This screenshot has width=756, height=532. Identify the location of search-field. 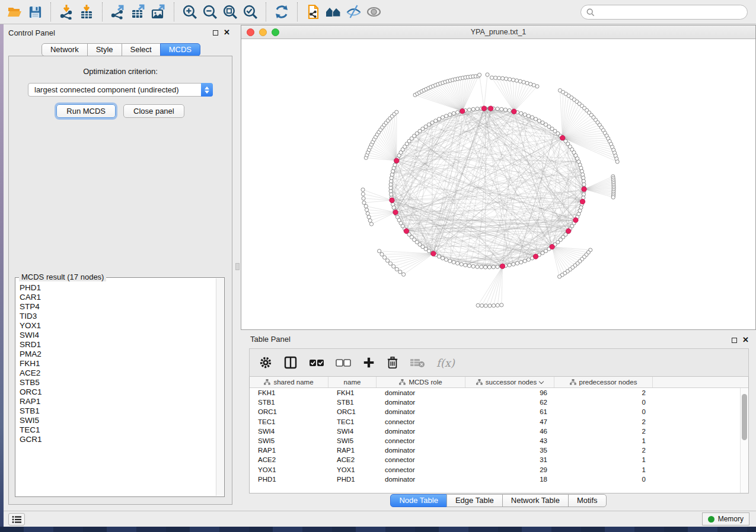
(664, 12).